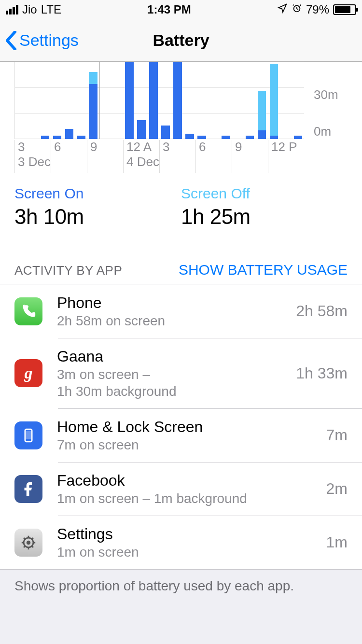  I want to click on app-row: gGaana3m on screen – 1h 30m background1h…, so click(181, 373).